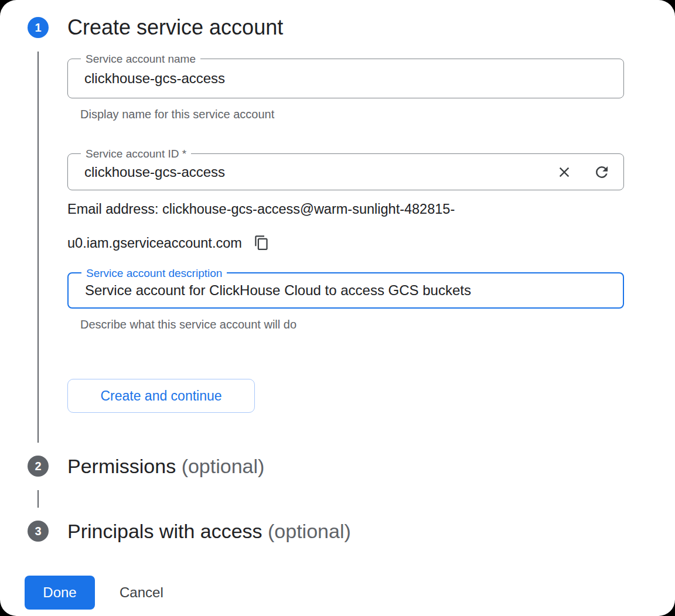 This screenshot has height=616, width=675. What do you see at coordinates (309, 531) in the screenshot?
I see `step-3-optional-label: (optional)` at bounding box center [309, 531].